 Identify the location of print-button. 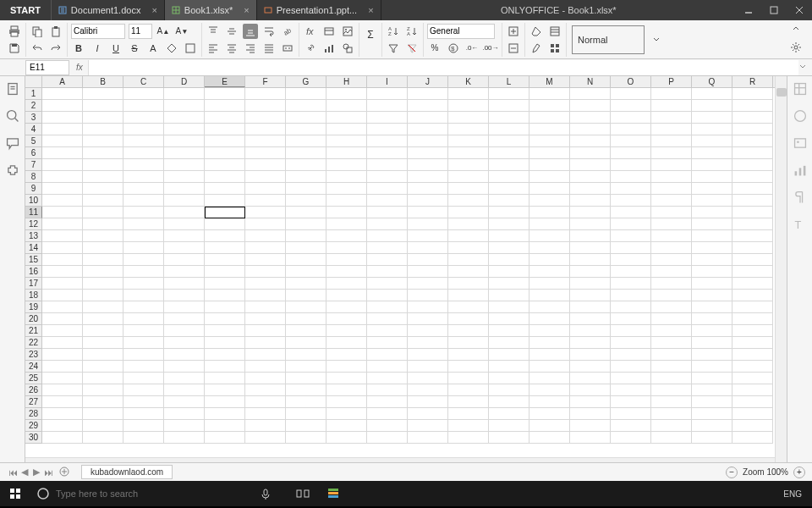
(14, 31).